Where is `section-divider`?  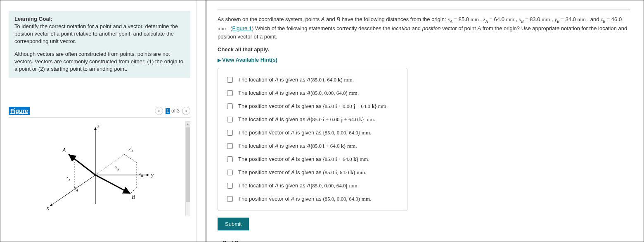 section-divider is located at coordinates (424, 10).